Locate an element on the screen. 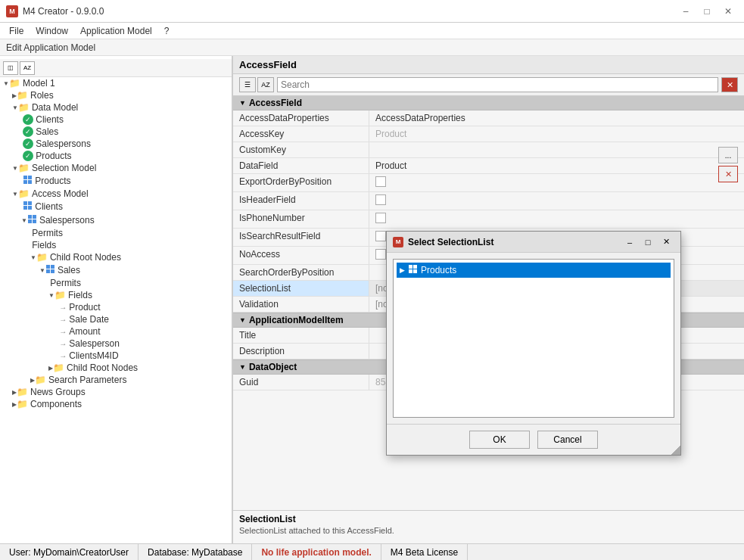  modal-resize-handle is located at coordinates (676, 450).